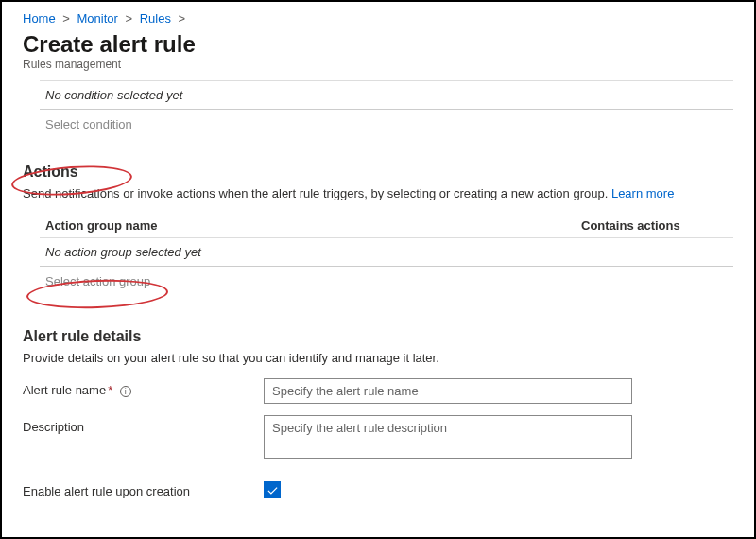 The image size is (756, 539). What do you see at coordinates (387, 278) in the screenshot?
I see `select-action-group-link: Select action group` at bounding box center [387, 278].